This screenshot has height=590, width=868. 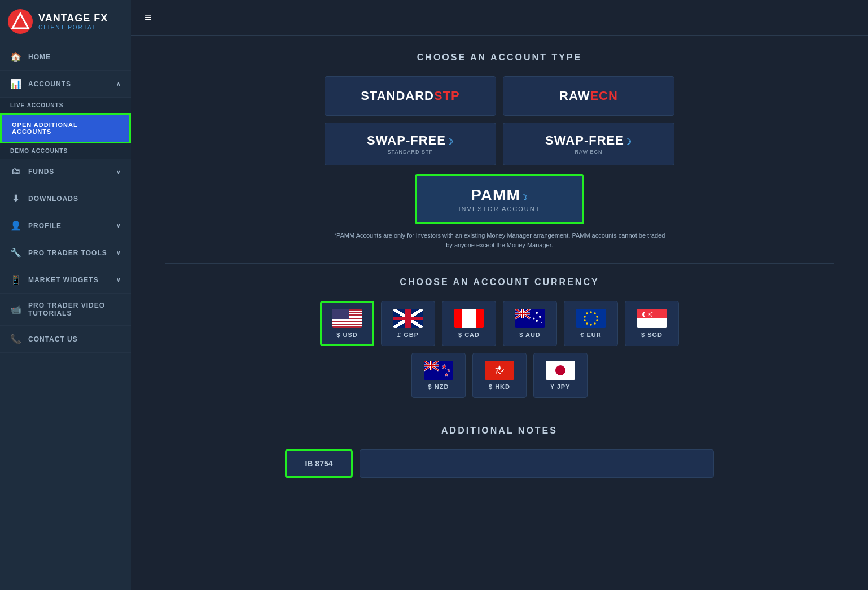 I want to click on sidebar-item-funds: 🗂 FUNDS ∨, so click(x=65, y=172).